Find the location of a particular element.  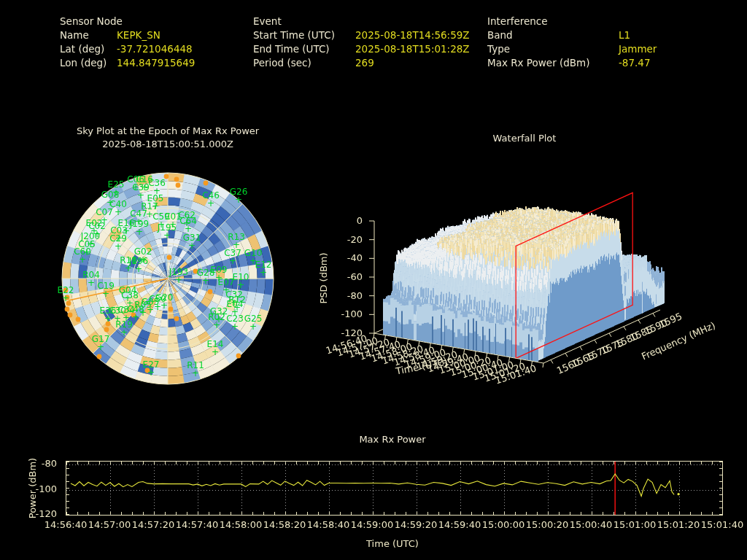

field-label: Name is located at coordinates (88, 35).